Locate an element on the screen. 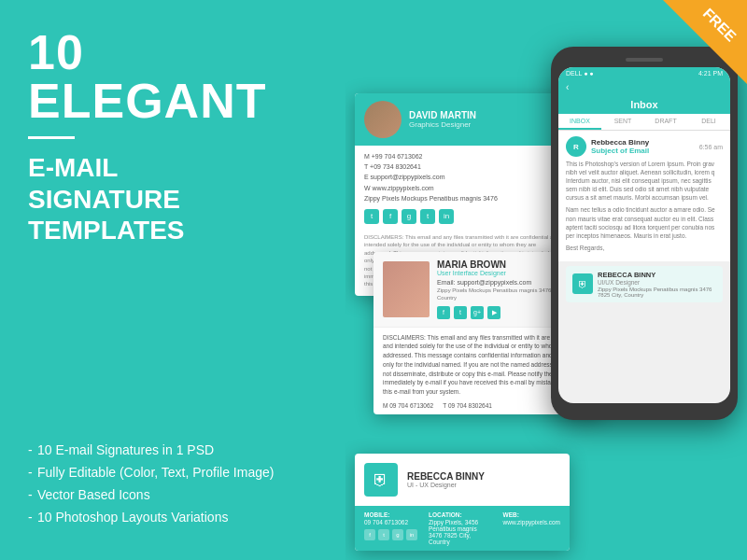 The image size is (747, 560). card1-tel: T +09 734 8302641 is located at coordinates (462, 166).